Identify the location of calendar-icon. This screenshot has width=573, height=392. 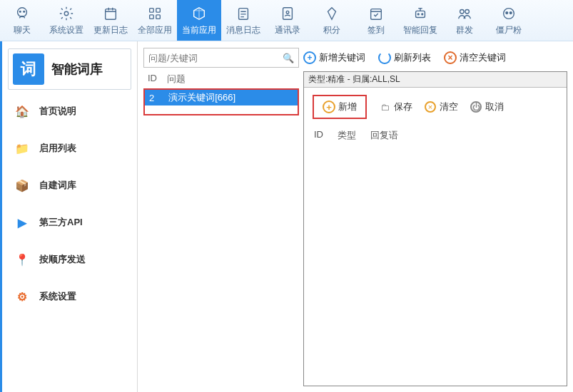
(111, 14).